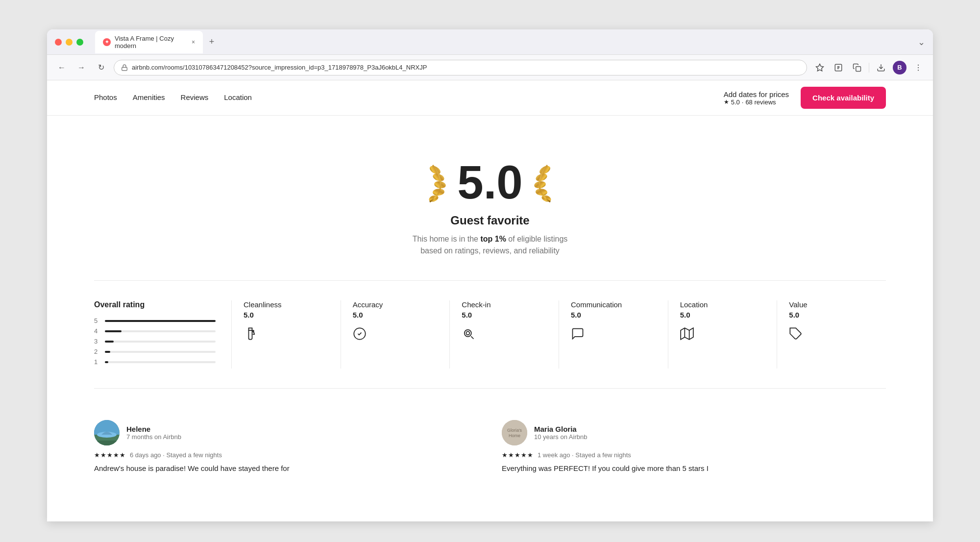 The width and height of the screenshot is (980, 542). What do you see at coordinates (760, 102) in the screenshot?
I see `reviews-count: 68 reviews` at bounding box center [760, 102].